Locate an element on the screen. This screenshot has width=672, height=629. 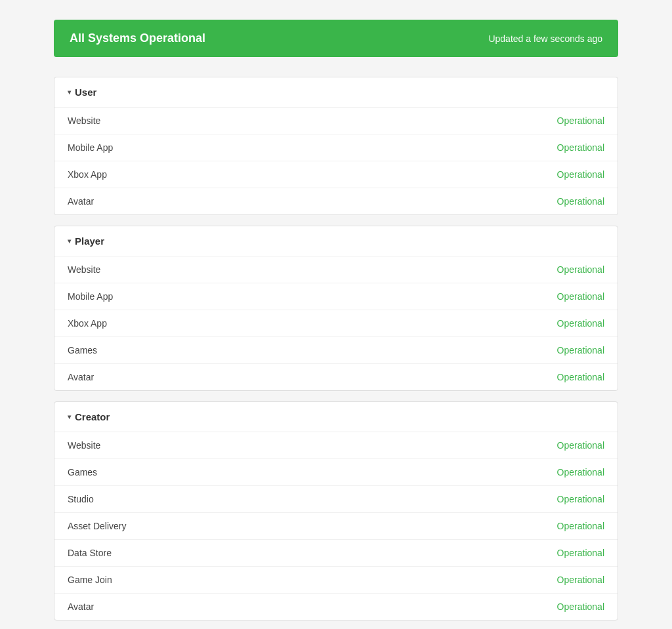
service-name: Game Join is located at coordinates (90, 580).